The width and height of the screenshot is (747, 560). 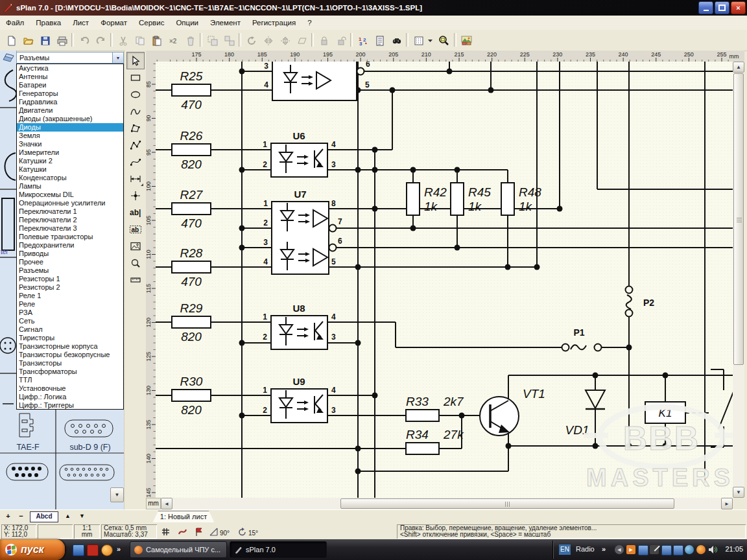 I want to click on category-item: Разъемы, so click(x=70, y=271).